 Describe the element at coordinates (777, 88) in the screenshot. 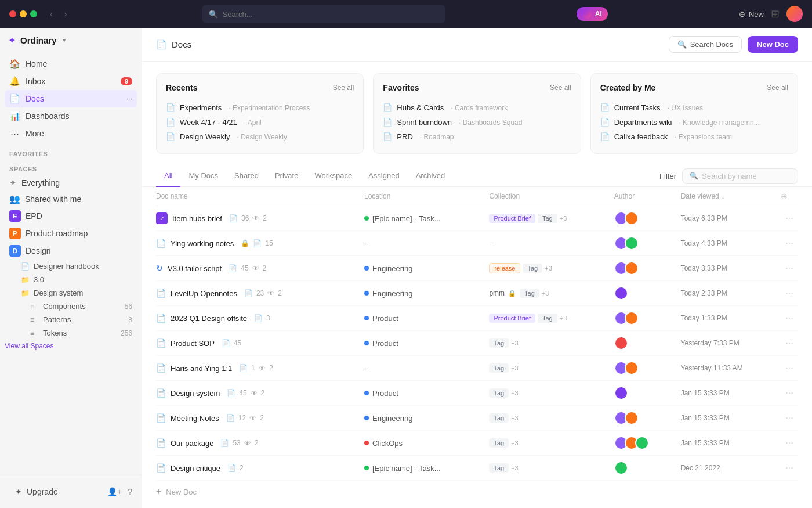

I see `created-by-me-see-all: See all` at that location.